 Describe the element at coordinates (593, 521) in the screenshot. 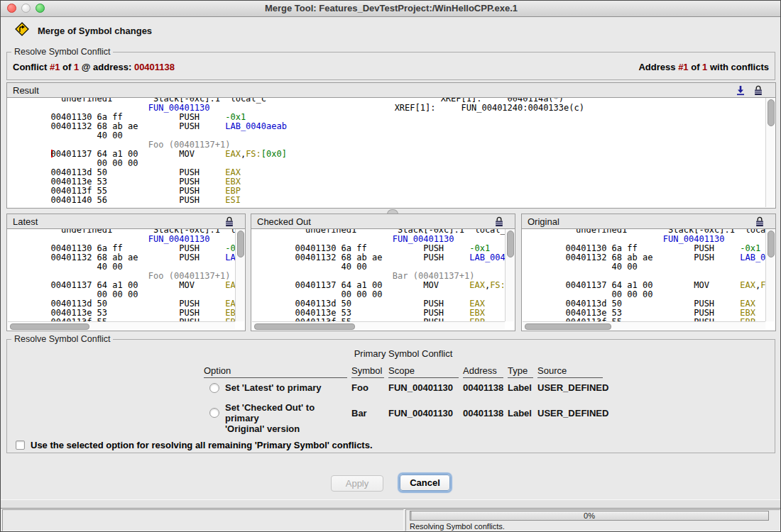

I see `progress-panel: 0% Resolving Symbol conflicts.` at that location.